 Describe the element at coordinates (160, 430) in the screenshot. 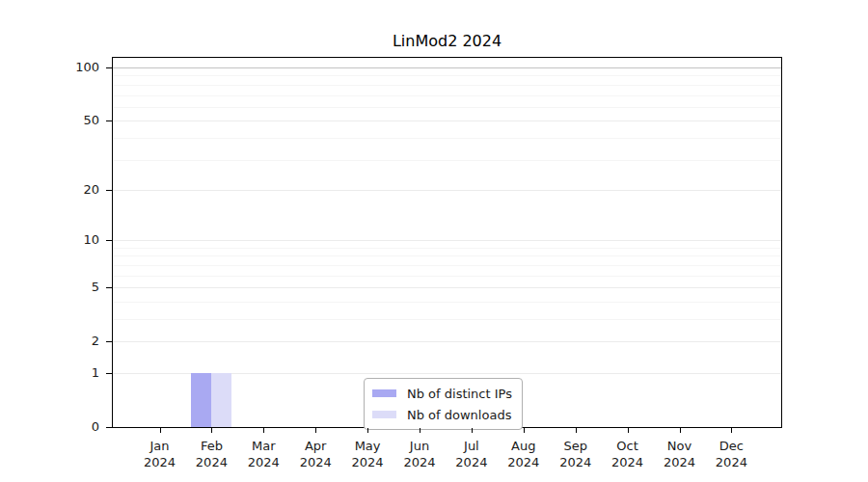

I see `x-tick-mark-jan` at that location.